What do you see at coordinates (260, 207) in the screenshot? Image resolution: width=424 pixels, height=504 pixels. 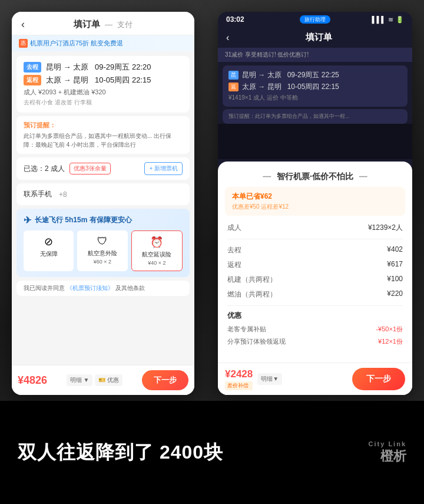 I see `savings-detail: 优惠差¥50 运程差¥12` at bounding box center [260, 207].